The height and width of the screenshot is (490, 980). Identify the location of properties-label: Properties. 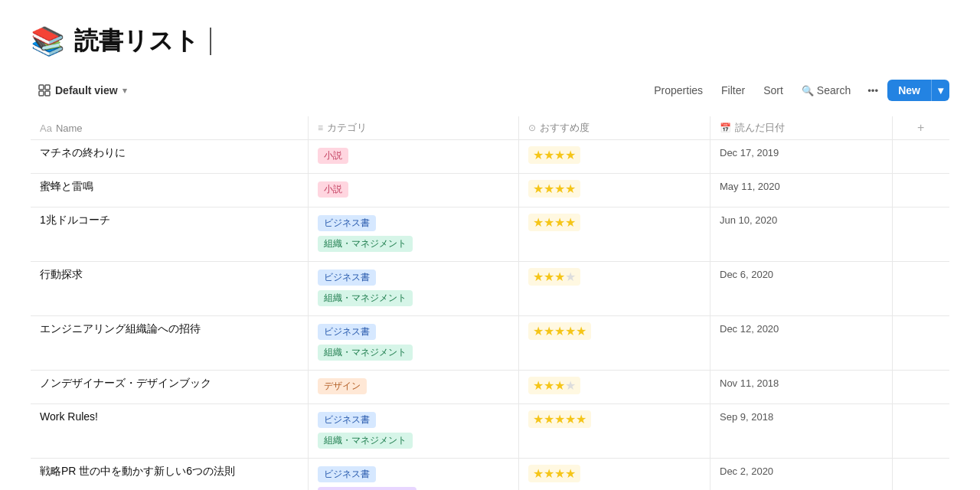
(678, 90).